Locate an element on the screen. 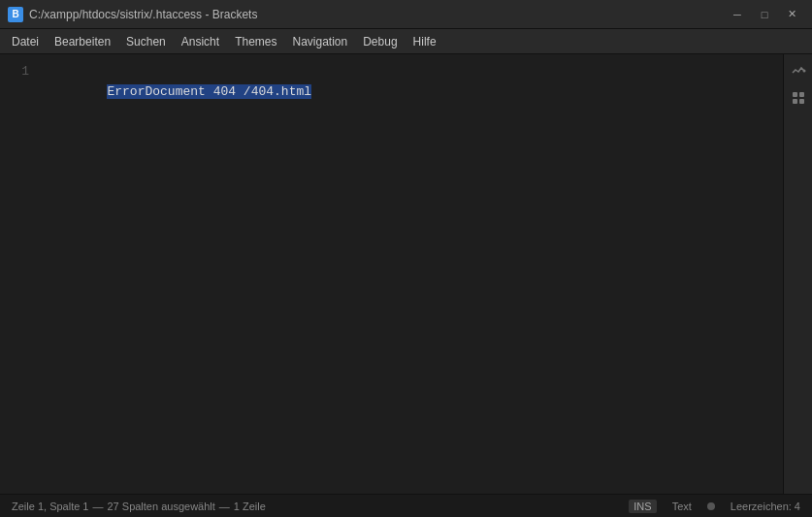 The image size is (812, 517). ins-badge: INS is located at coordinates (642, 506).